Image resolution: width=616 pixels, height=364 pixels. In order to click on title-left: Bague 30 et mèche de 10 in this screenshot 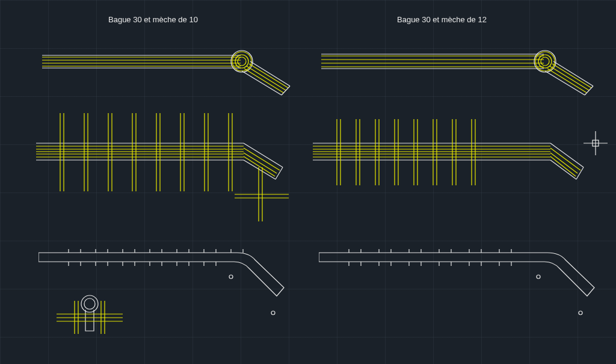, I will do `click(153, 19)`.